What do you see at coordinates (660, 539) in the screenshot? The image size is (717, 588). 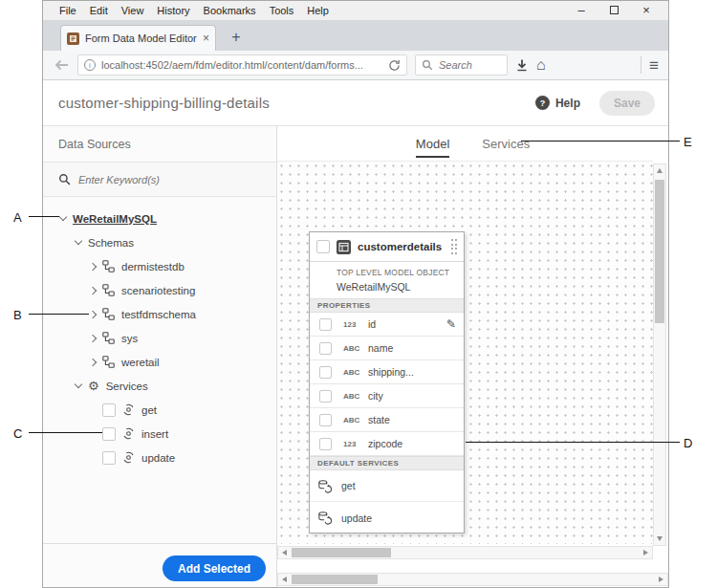 I see `scroll-down-icon` at bounding box center [660, 539].